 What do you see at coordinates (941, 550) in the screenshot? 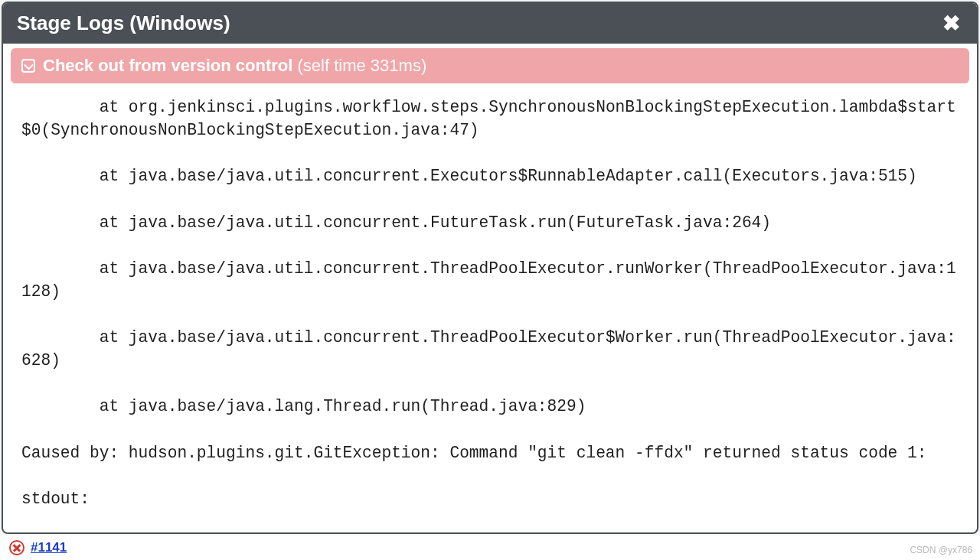
I see `watermark: CSDN @yx786` at bounding box center [941, 550].